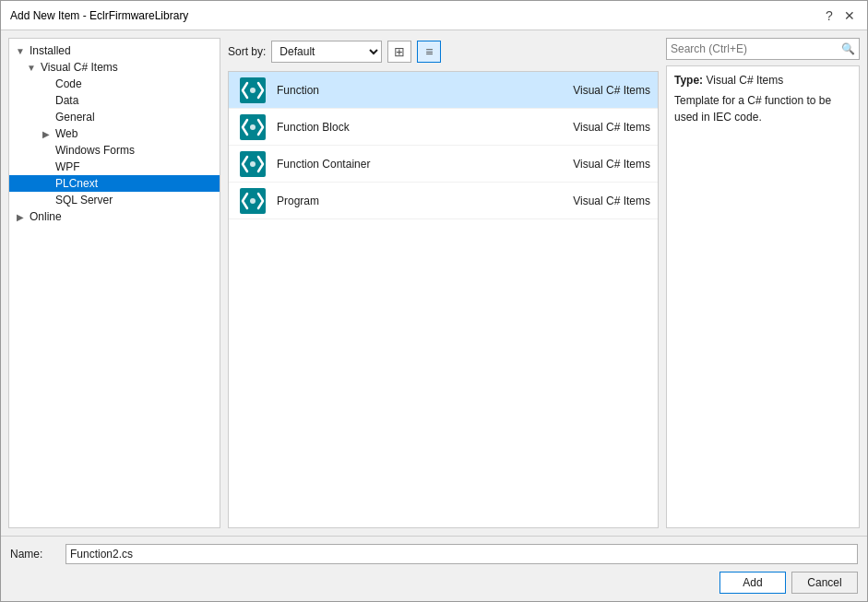 The height and width of the screenshot is (602, 868). I want to click on web-expander: ▶, so click(46, 135).